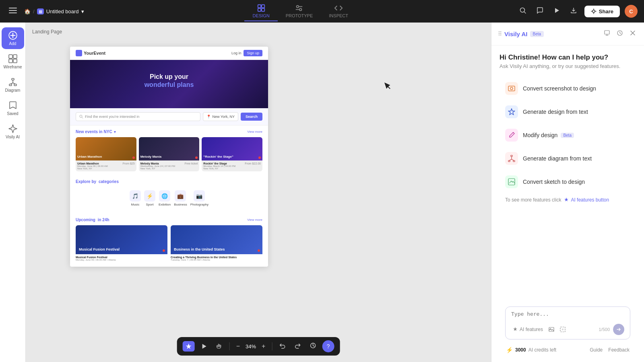 This screenshot has width=644, height=362. I want to click on zoom-in-button: +, so click(263, 346).